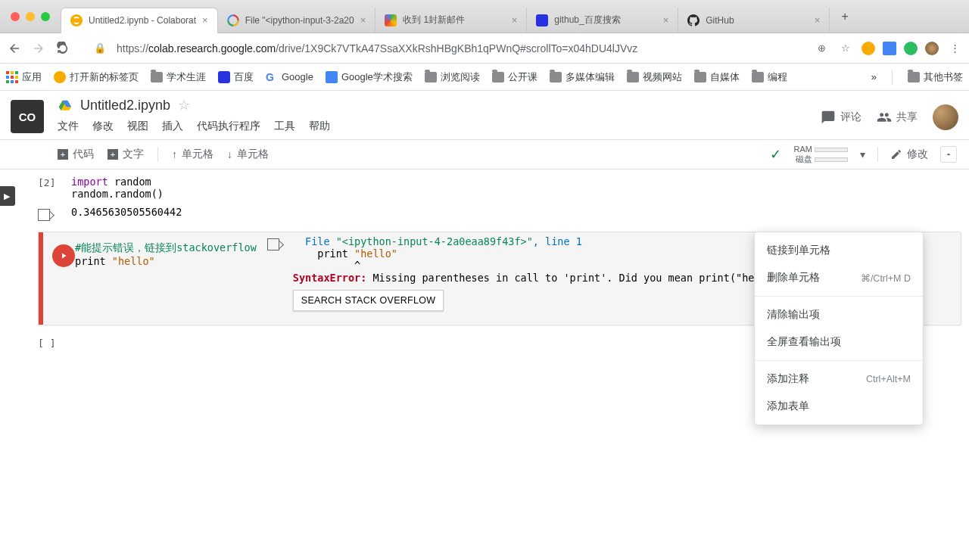 The image size is (969, 560). What do you see at coordinates (955, 48) in the screenshot?
I see `kebab-menu-icon: ⋮` at bounding box center [955, 48].